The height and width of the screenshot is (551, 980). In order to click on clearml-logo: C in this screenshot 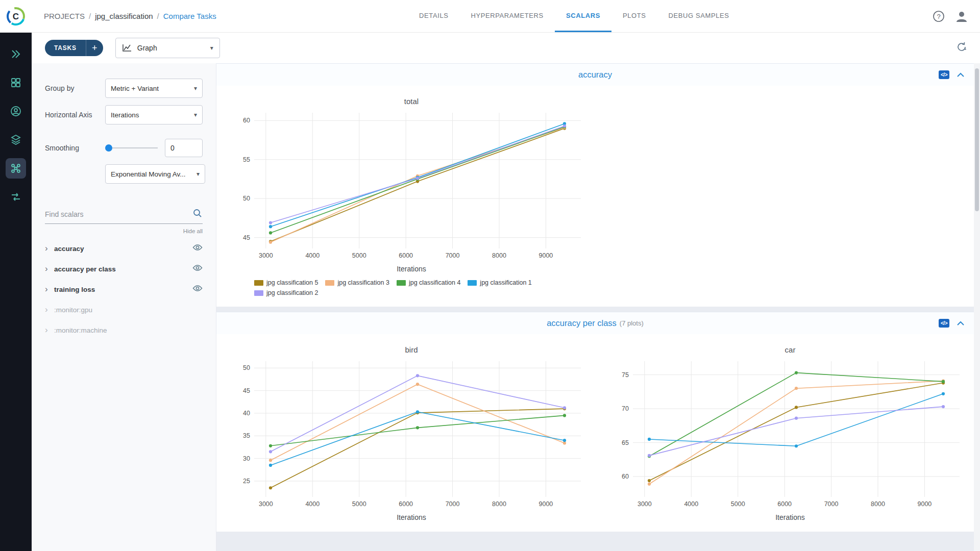, I will do `click(16, 16)`.